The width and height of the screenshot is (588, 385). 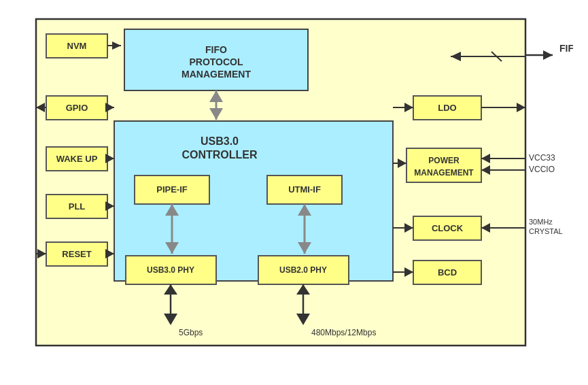 I want to click on svg-text: UTMI-IF, so click(x=305, y=189).